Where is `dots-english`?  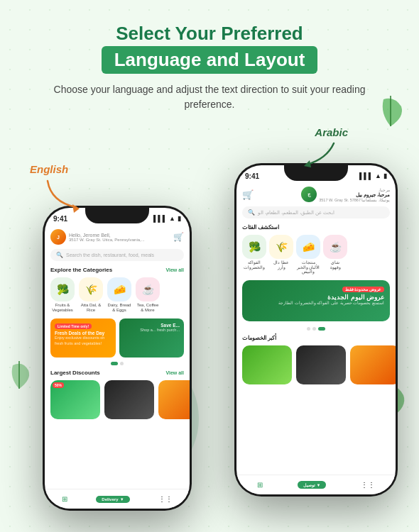
dots-english is located at coordinates (117, 363).